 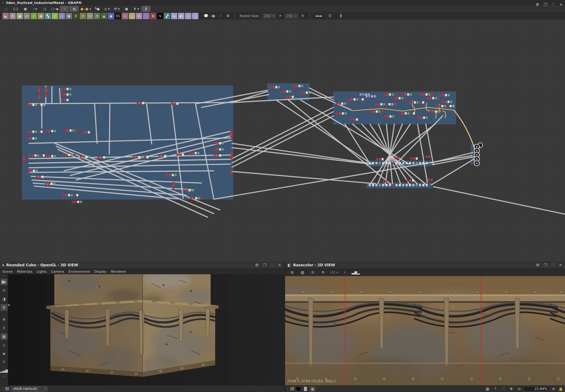 I want to click on sharpen-node: ◉, so click(x=41, y=16).